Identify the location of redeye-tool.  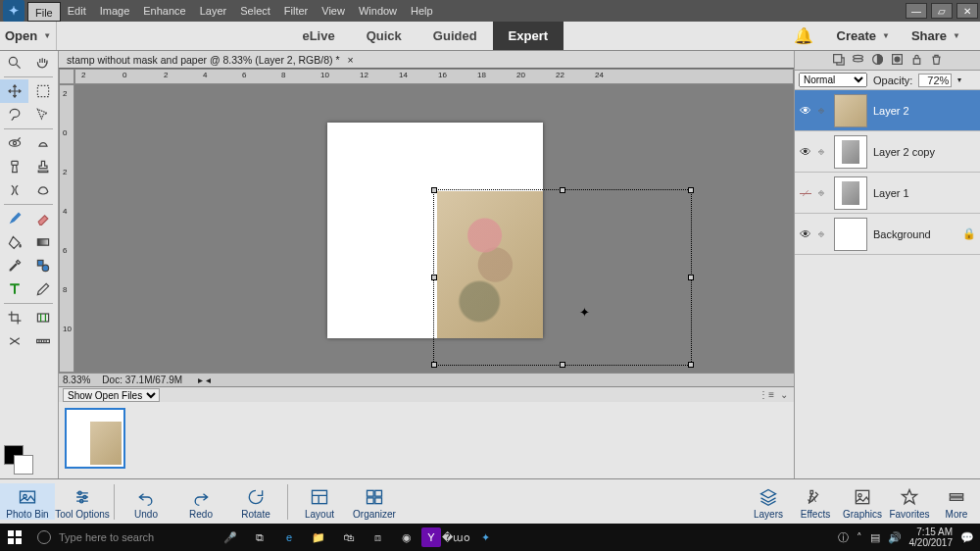
(14, 143).